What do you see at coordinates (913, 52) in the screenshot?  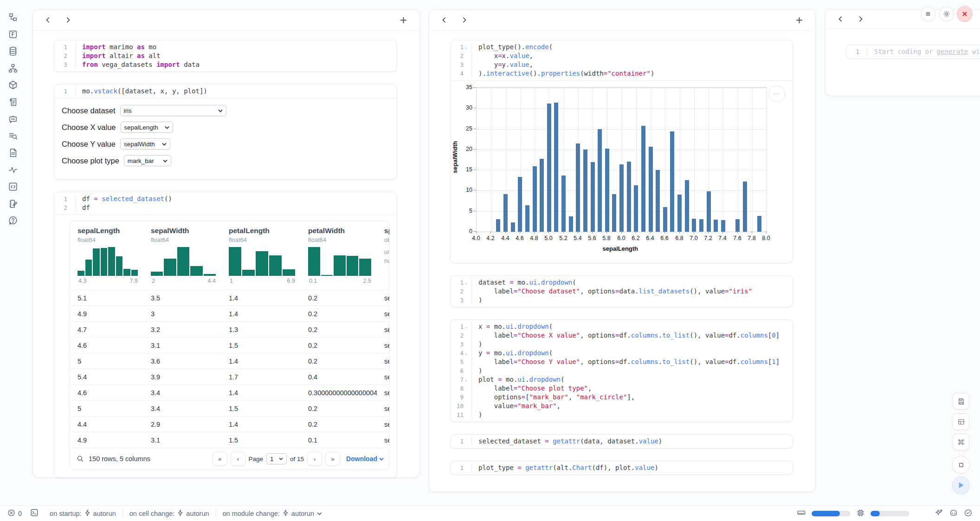 I see `empty-code-cell: 1 Start coding or generate with AI` at bounding box center [913, 52].